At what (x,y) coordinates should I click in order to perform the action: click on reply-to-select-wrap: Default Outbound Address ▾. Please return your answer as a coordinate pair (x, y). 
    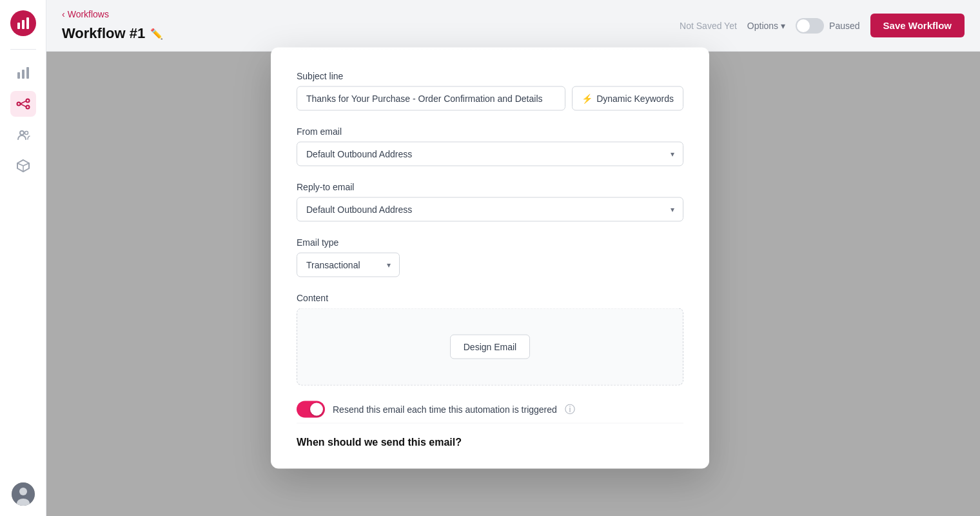
    Looking at the image, I should click on (490, 210).